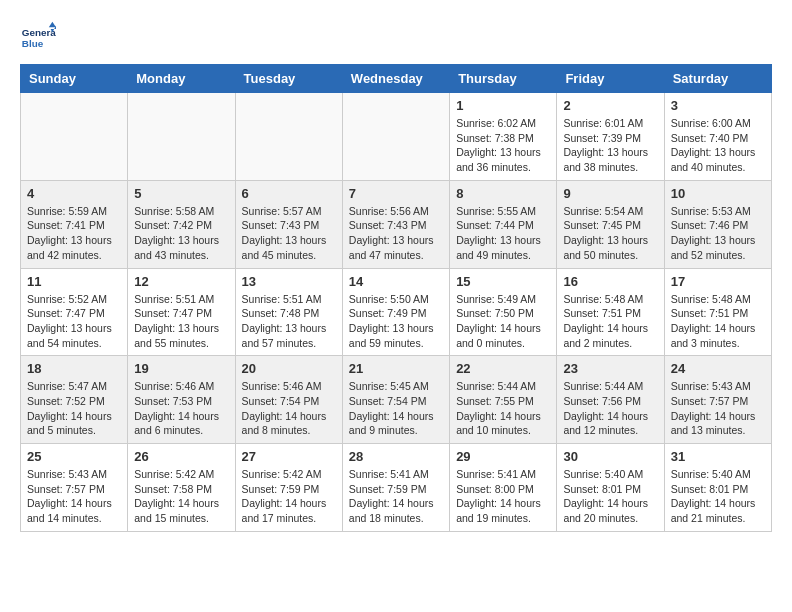 The height and width of the screenshot is (612, 792). Describe the element at coordinates (503, 194) in the screenshot. I see `day-number: 8` at that location.